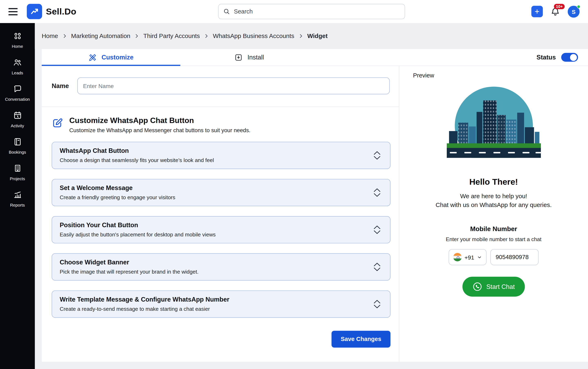  Describe the element at coordinates (18, 93) in the screenshot. I see `sidebar-item-conversation: Conversation` at that location.